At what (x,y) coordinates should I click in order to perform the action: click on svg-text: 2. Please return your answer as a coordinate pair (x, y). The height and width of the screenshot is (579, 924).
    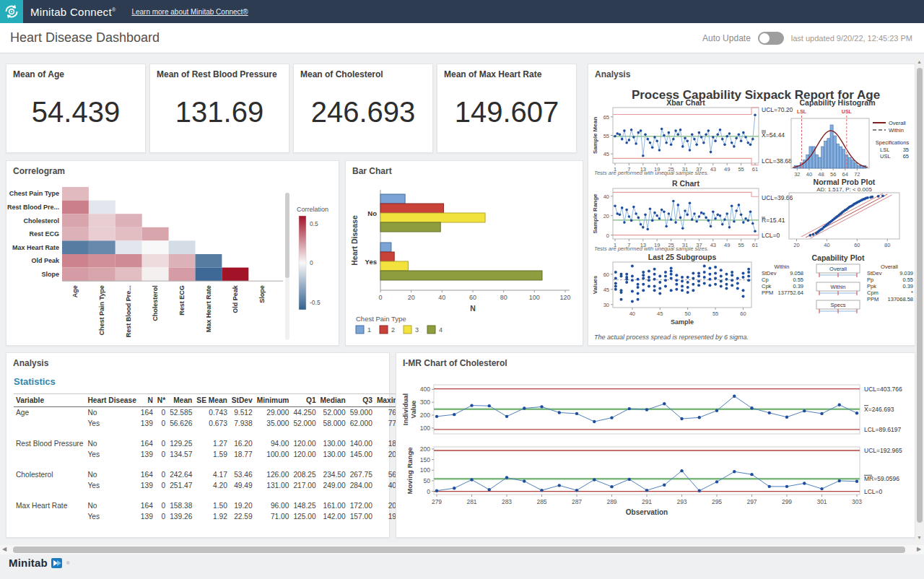
    Looking at the image, I should click on (393, 330).